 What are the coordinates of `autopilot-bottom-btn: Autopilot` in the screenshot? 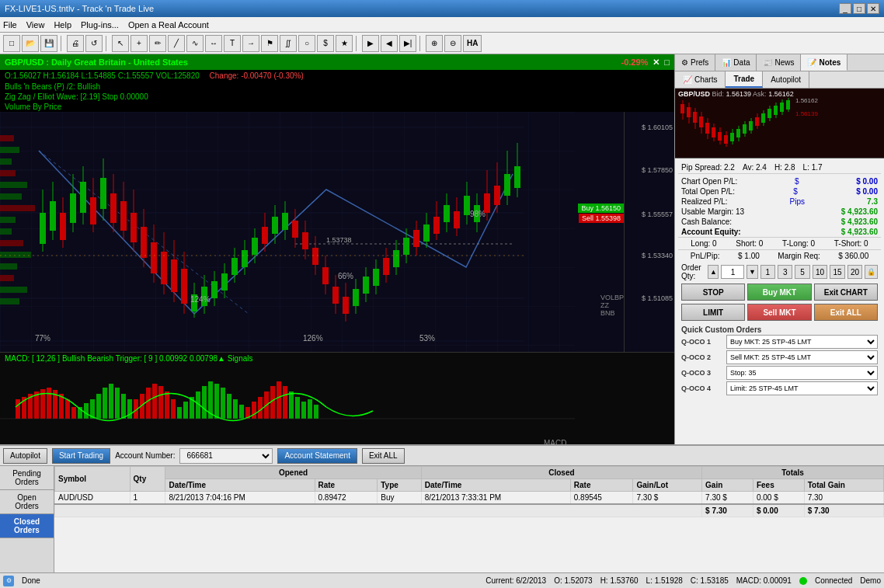 It's located at (25, 456).